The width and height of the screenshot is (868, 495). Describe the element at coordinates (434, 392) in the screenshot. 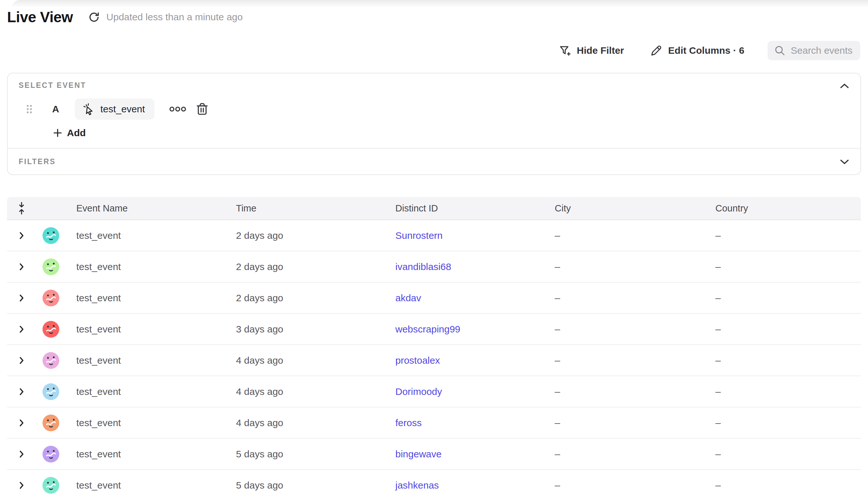

I see `table-row: test_event 4 days ago Dorimoody – –` at that location.